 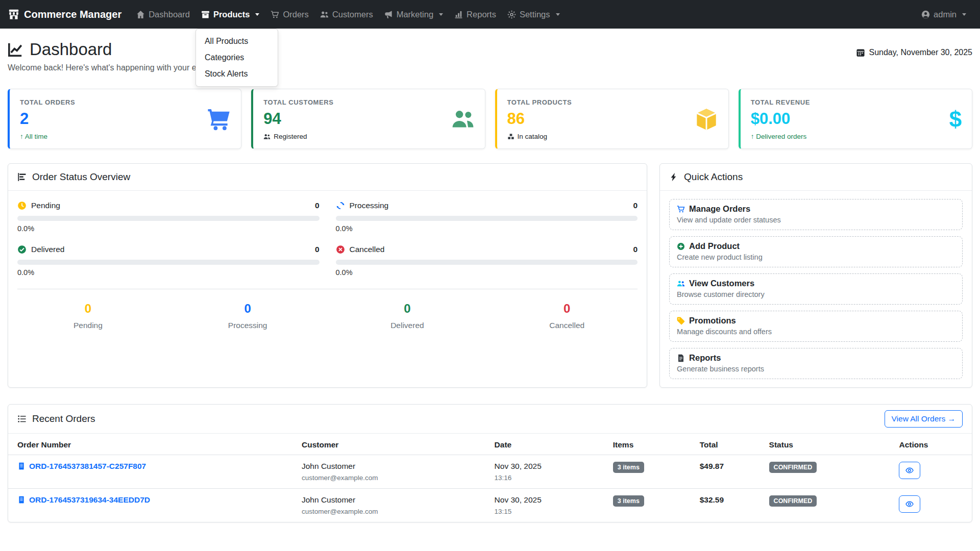 What do you see at coordinates (945, 14) in the screenshot?
I see `user-label: admin` at bounding box center [945, 14].